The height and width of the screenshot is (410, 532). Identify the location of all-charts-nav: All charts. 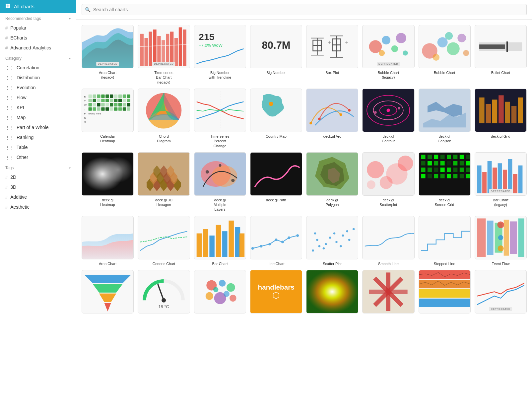
(38, 7).